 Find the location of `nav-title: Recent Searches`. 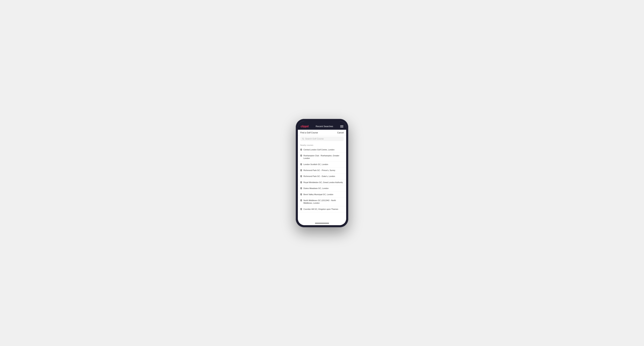

nav-title: Recent Searches is located at coordinates (324, 126).